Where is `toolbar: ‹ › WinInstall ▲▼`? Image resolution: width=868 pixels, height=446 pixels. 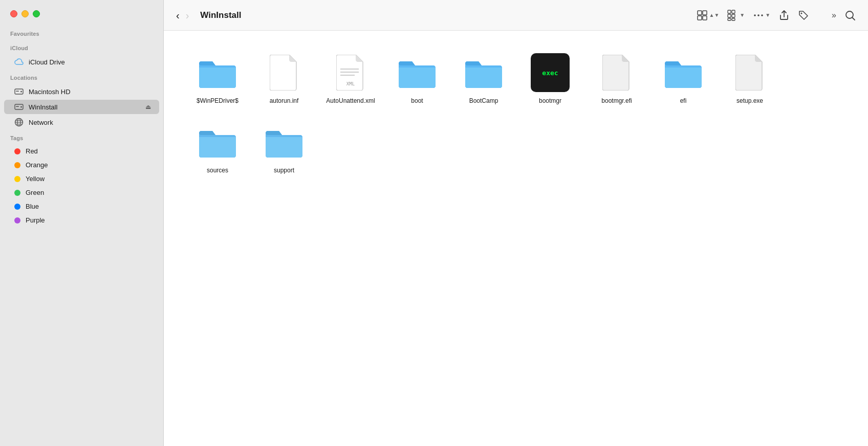 toolbar: ‹ › WinInstall ▲▼ is located at coordinates (516, 15).